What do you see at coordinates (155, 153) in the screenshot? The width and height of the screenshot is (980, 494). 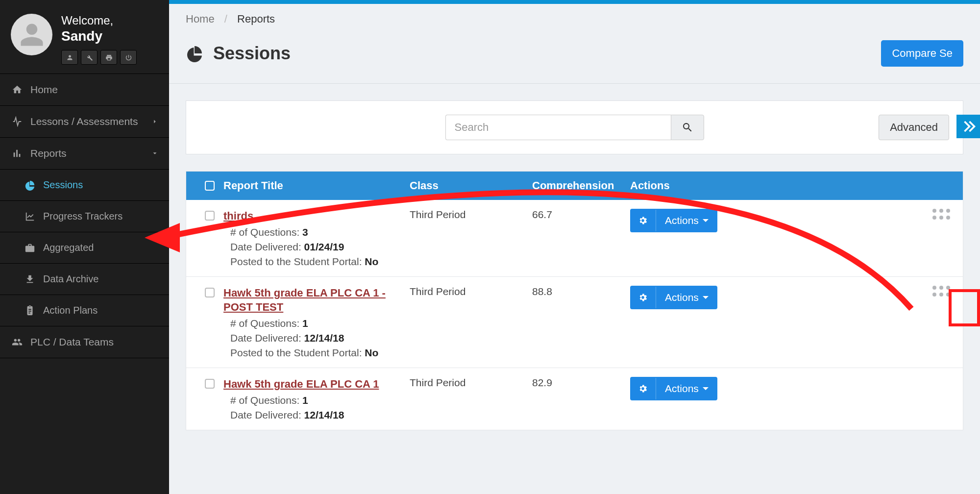 I see `chevron-down-icon` at bounding box center [155, 153].